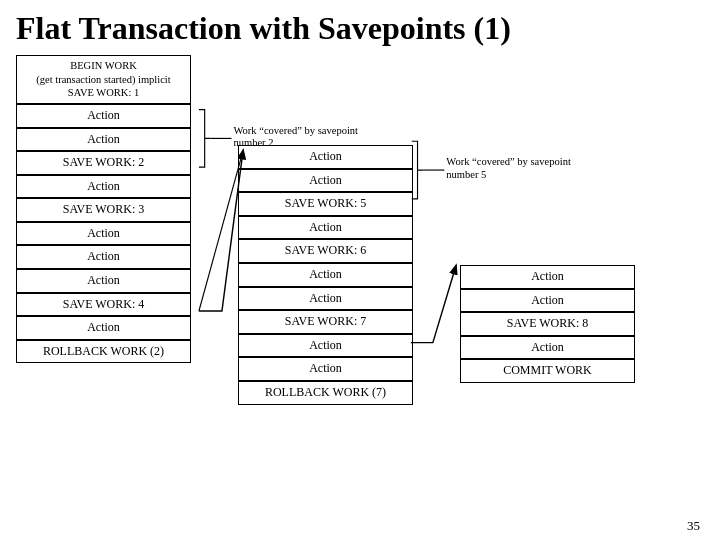 This screenshot has width=720, height=540. I want to click on col2: Action Action SAVE WORK: 5 Action SAVE W…, so click(326, 275).